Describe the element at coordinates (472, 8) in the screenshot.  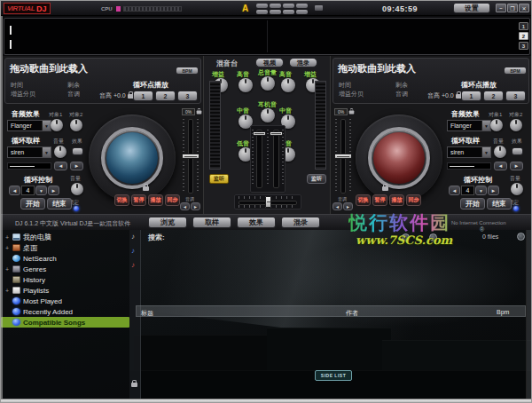
I see `settings-button: 设置` at that location.